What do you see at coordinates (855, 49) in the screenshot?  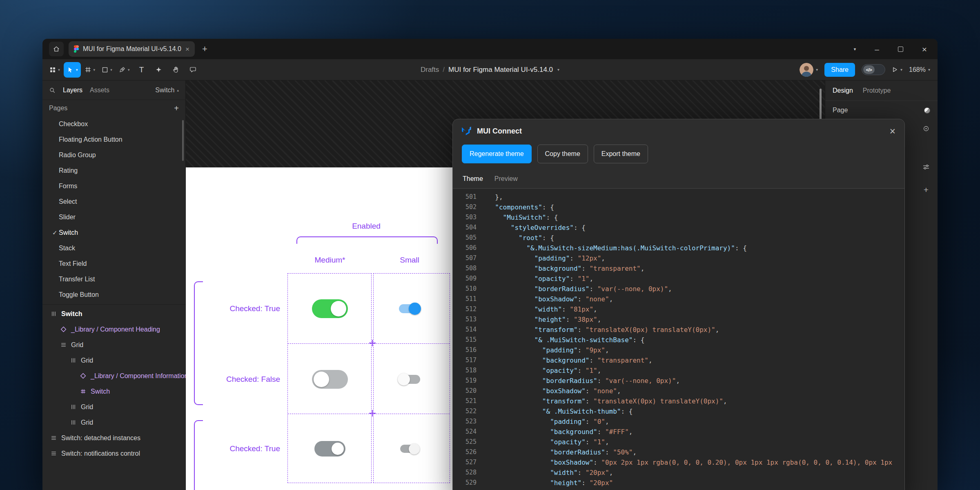 I see `window-menu-chevron-icon: ▾` at bounding box center [855, 49].